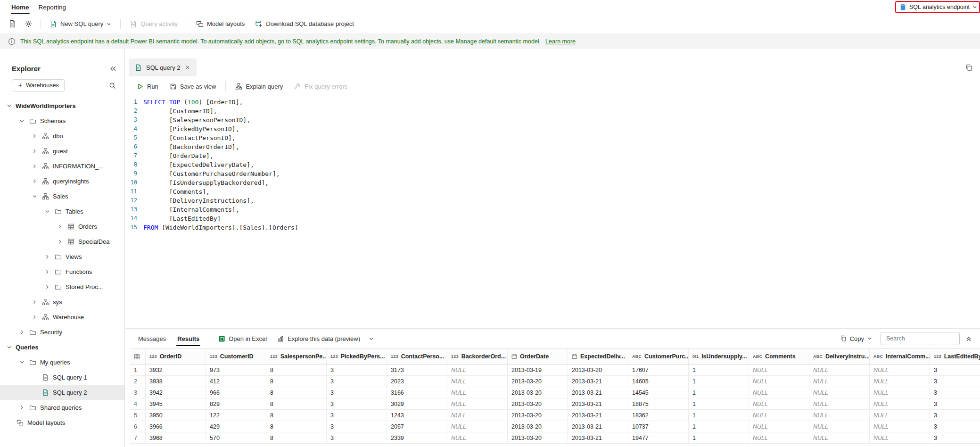 The width and height of the screenshot is (980, 447). Describe the element at coordinates (62, 226) in the screenshot. I see `tree-item-orders: Orders` at that location.